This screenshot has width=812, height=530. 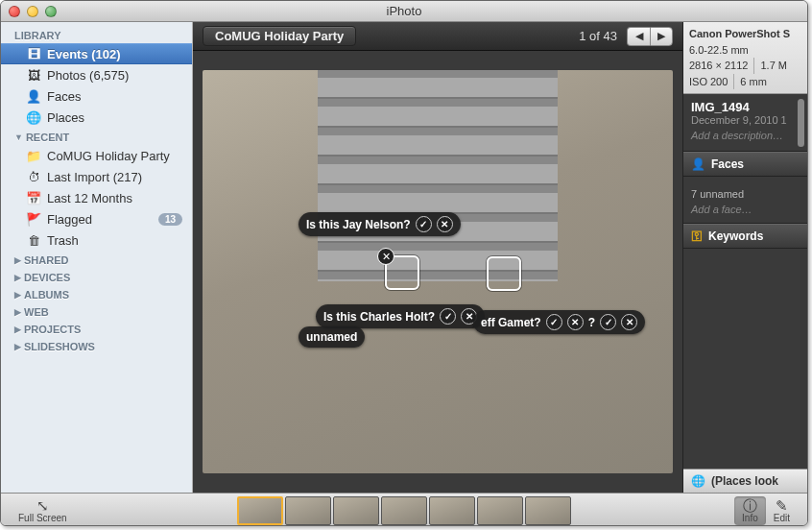 I want to click on edit-button: ✎ Edit, so click(x=781, y=511).